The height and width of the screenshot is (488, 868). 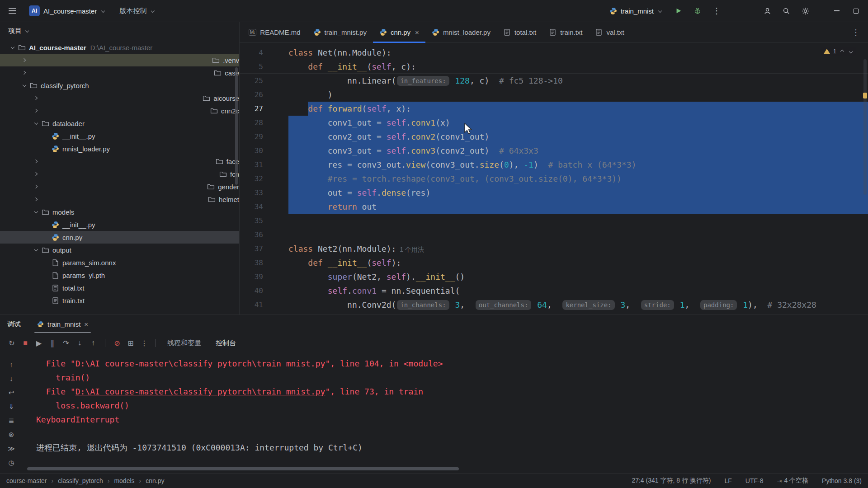 What do you see at coordinates (679, 11) in the screenshot?
I see `run-button` at bounding box center [679, 11].